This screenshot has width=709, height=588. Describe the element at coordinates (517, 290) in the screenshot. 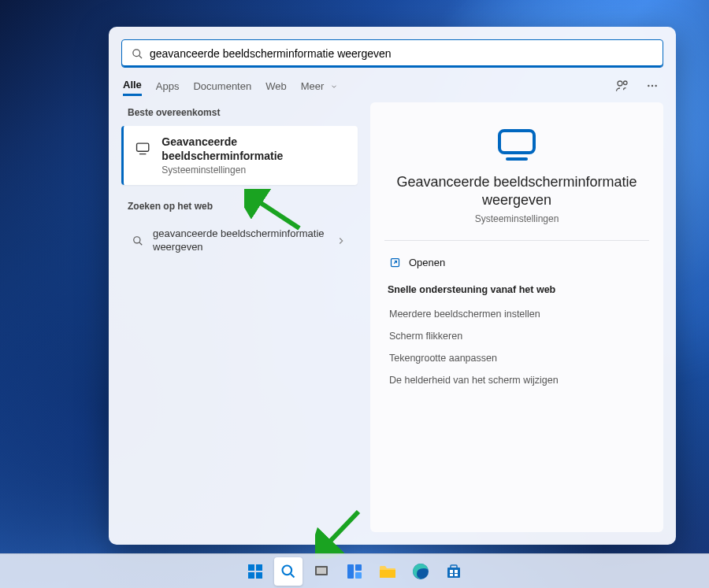

I see `quick-support-label: Snelle ondersteuning vanaf het web` at that location.